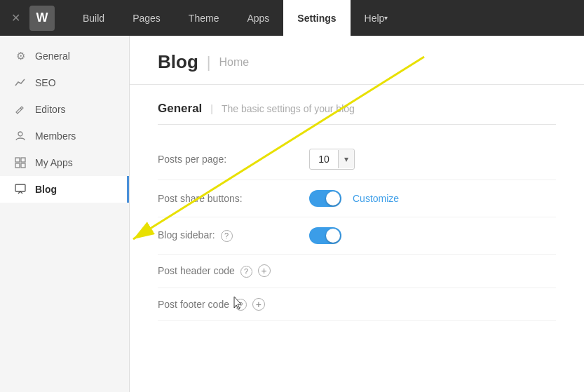 This screenshot has width=584, height=392. What do you see at coordinates (234, 62) in the screenshot?
I see `page-breadcrumb: Home` at bounding box center [234, 62].